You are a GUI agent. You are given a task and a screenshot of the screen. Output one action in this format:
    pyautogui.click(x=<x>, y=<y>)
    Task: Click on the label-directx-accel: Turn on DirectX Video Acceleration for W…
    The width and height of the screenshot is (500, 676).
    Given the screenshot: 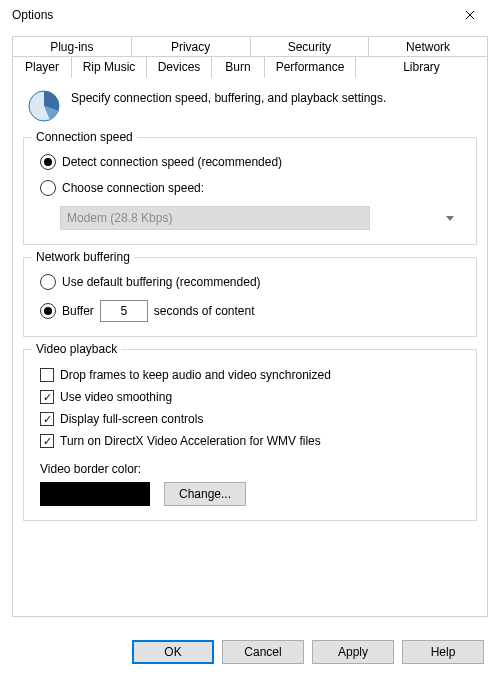 What is the action you would take?
    pyautogui.click(x=190, y=441)
    